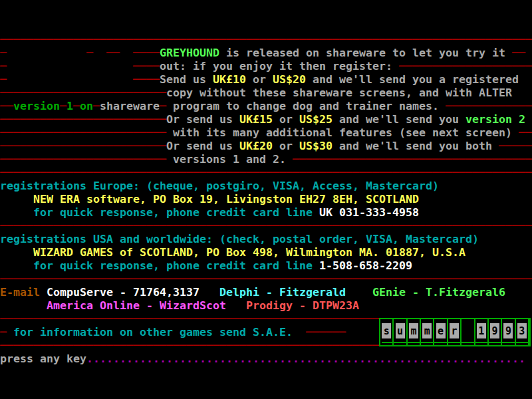  Describe the element at coordinates (226, 200) in the screenshot. I see `address-europe: NEW ERA software, PO Box 19, Livingston …` at that location.